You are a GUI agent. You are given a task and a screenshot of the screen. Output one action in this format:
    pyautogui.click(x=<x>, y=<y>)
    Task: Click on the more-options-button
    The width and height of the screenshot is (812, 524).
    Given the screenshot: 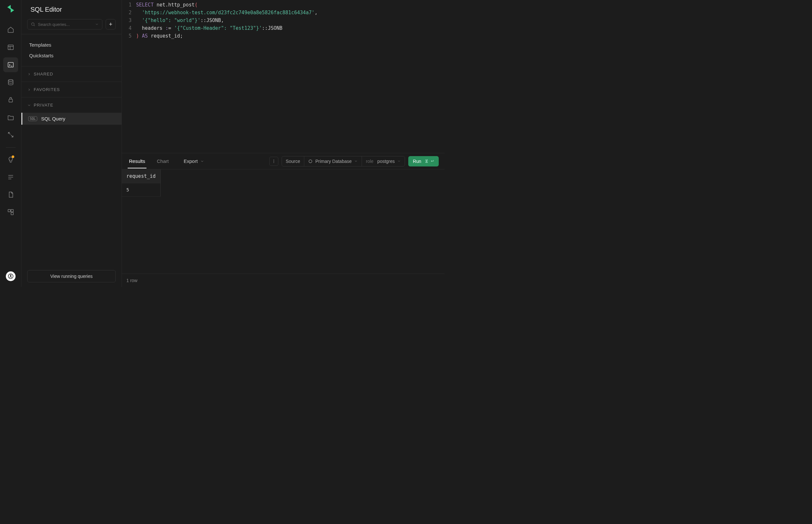 What is the action you would take?
    pyautogui.click(x=274, y=161)
    